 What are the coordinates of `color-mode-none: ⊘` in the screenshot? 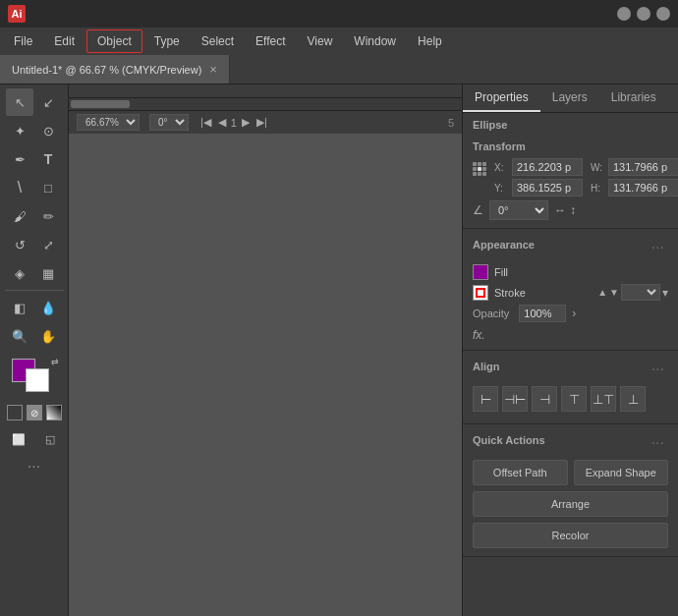 It's located at (34, 413).